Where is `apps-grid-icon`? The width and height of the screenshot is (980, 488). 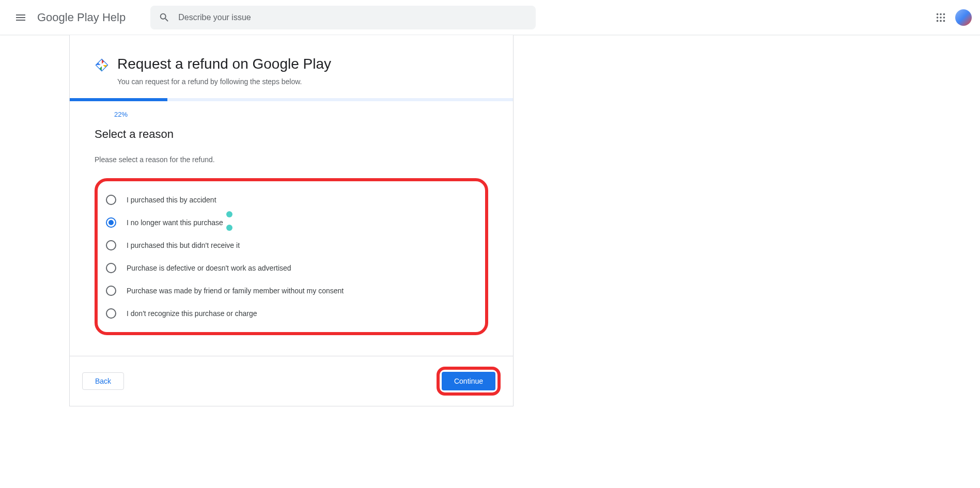 apps-grid-icon is located at coordinates (941, 18).